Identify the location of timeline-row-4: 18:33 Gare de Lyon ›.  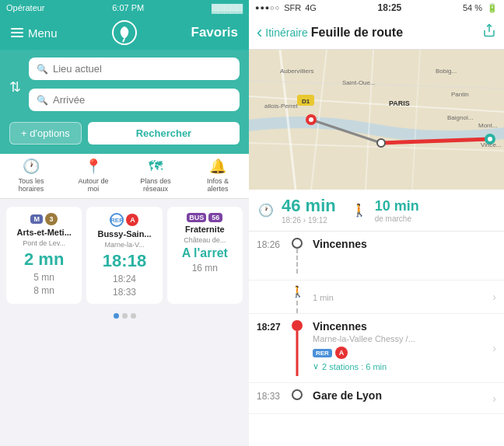
(376, 399).